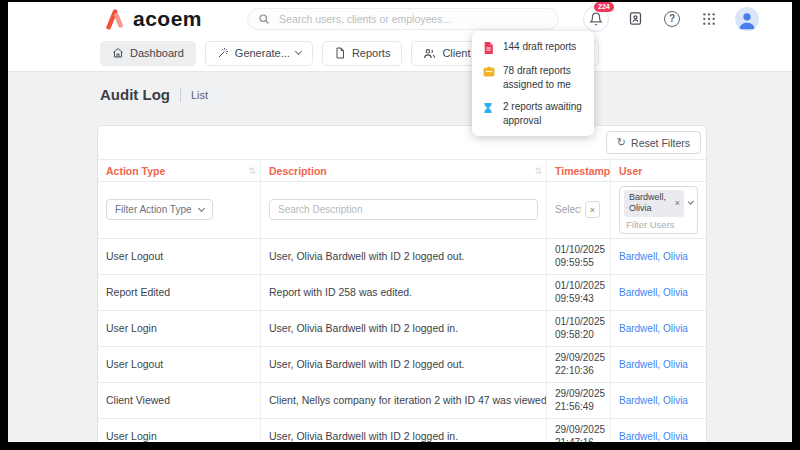 This screenshot has height=450, width=800. Describe the element at coordinates (658, 170) in the screenshot. I see `column-header-user: User` at that location.